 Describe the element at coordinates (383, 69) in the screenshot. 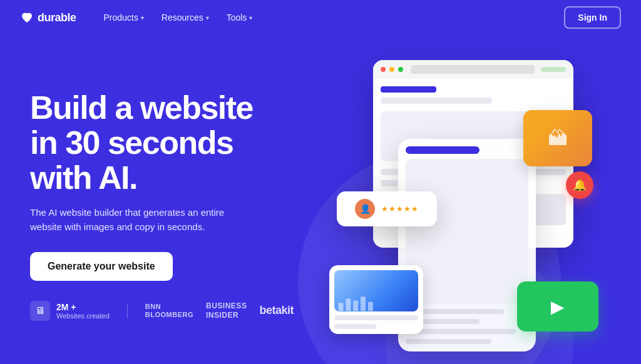

I see `dot-red` at that location.